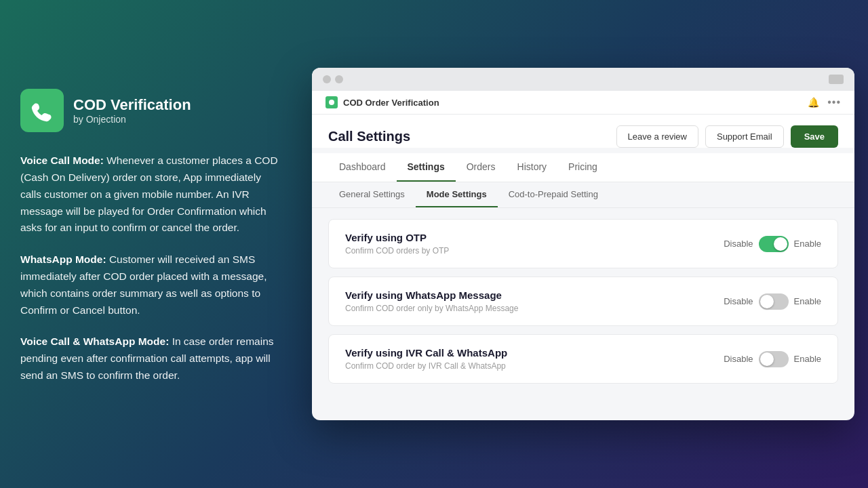 Image resolution: width=868 pixels, height=488 pixels. I want to click on toggle-container-whatsapp: Disable Enable, so click(772, 302).